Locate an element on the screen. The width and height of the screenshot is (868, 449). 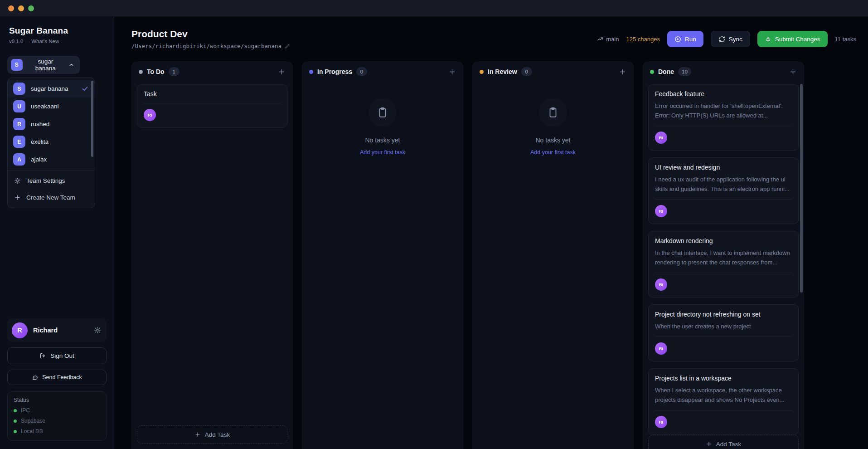
sync-button: Sync is located at coordinates (731, 39).